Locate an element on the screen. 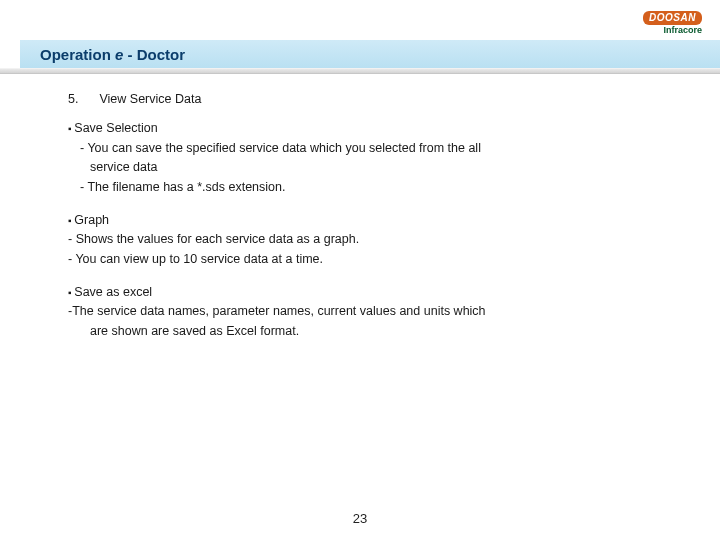 The image size is (720, 540). save-selection-line2: - The filename has a *.sds extension. is located at coordinates (374, 188).